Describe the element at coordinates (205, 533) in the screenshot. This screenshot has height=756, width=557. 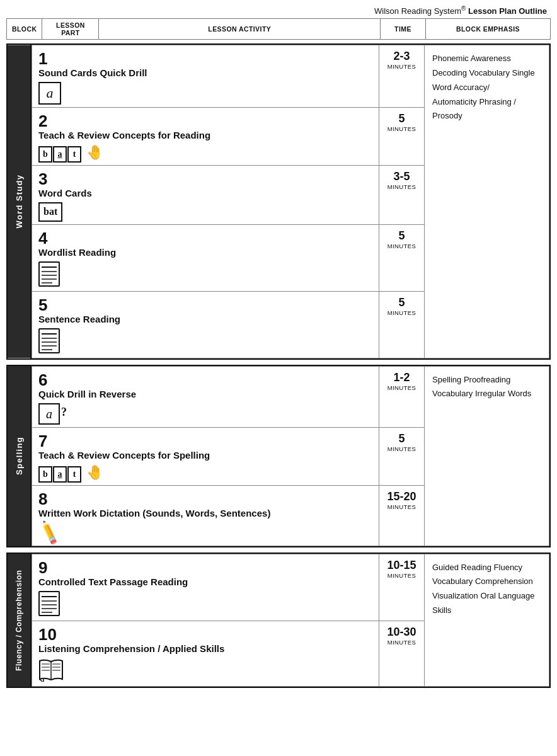
I see `activity-8-icon: ✏️` at that location.